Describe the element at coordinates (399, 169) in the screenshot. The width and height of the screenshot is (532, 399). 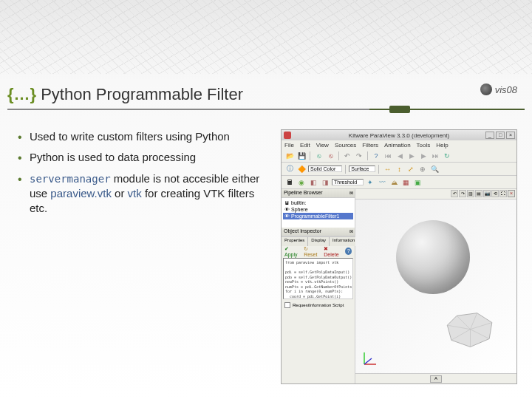
I see `axis-y-icon: ↕` at that location.